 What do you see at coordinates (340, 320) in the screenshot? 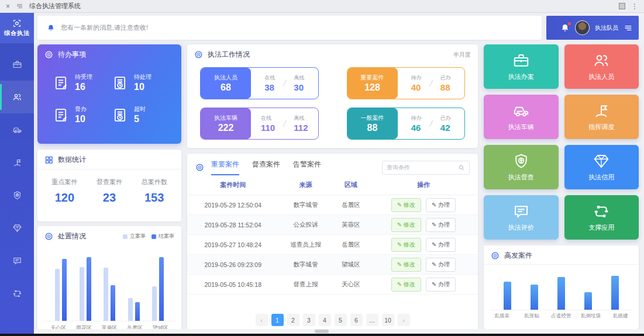
I see `page-button: 5` at bounding box center [340, 320].